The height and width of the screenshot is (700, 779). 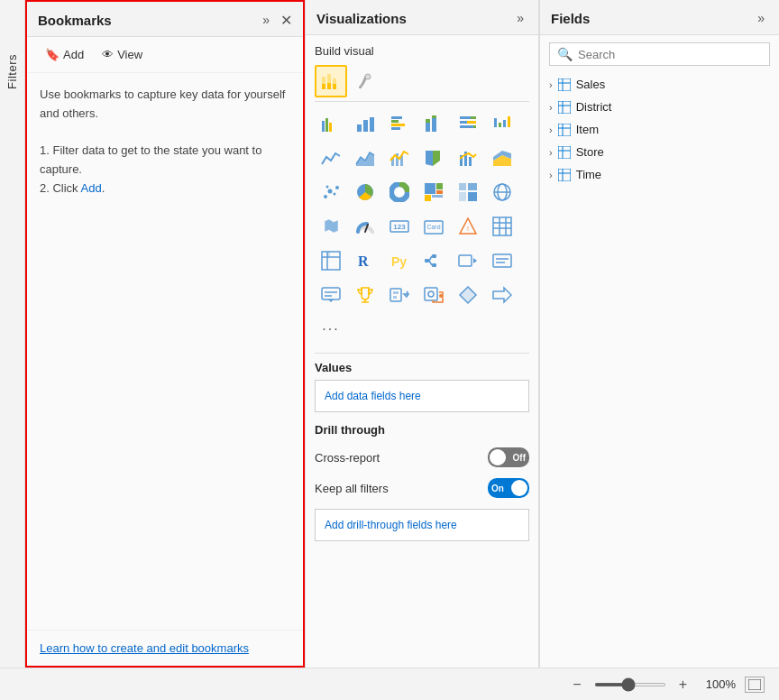 What do you see at coordinates (660, 85) in the screenshot?
I see `field-item-sales: › Sales` at bounding box center [660, 85].